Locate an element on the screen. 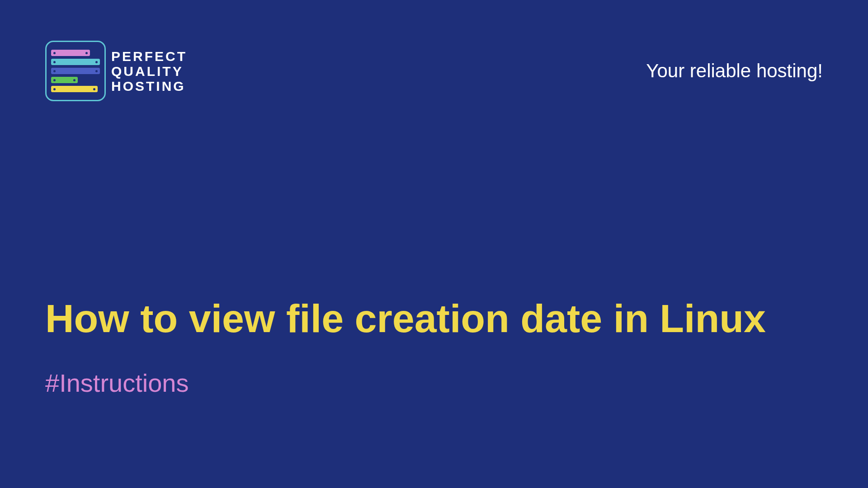 The width and height of the screenshot is (868, 488). brand-name: PERFECT QUALITY HOSTING is located at coordinates (149, 71).